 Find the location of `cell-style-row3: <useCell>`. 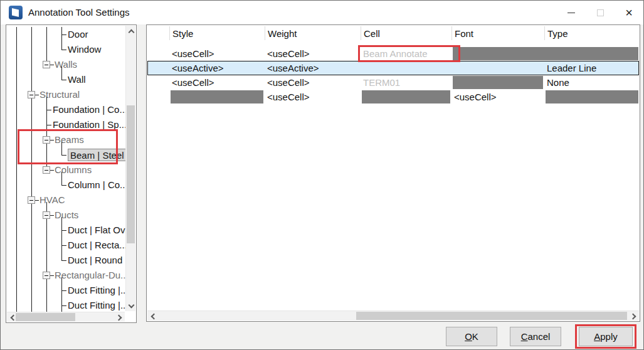

cell-style-row3: <useCell> is located at coordinates (193, 83).